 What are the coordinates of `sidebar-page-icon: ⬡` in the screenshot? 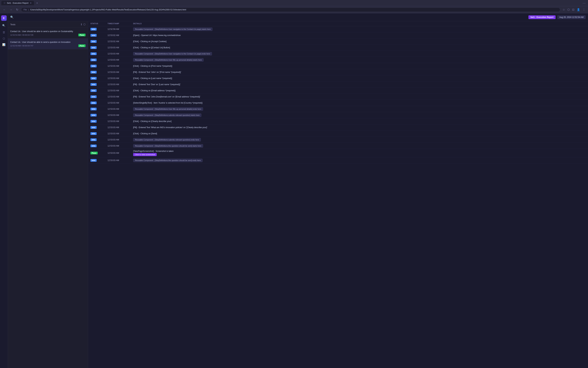 It's located at (4, 38).